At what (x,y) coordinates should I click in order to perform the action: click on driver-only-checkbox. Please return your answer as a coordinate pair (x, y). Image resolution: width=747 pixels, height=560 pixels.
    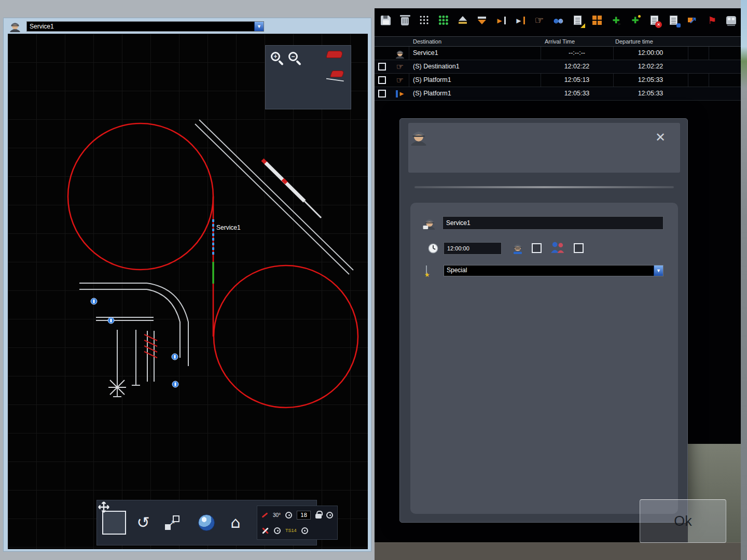
    Looking at the image, I should click on (536, 248).